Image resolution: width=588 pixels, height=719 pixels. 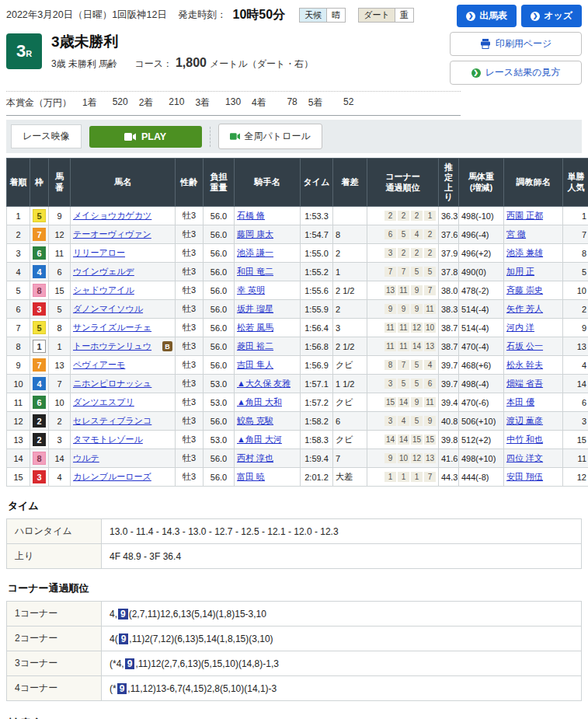 What do you see at coordinates (525, 458) in the screenshot?
I see `trainer-name-link: 四位 洋文` at bounding box center [525, 458].